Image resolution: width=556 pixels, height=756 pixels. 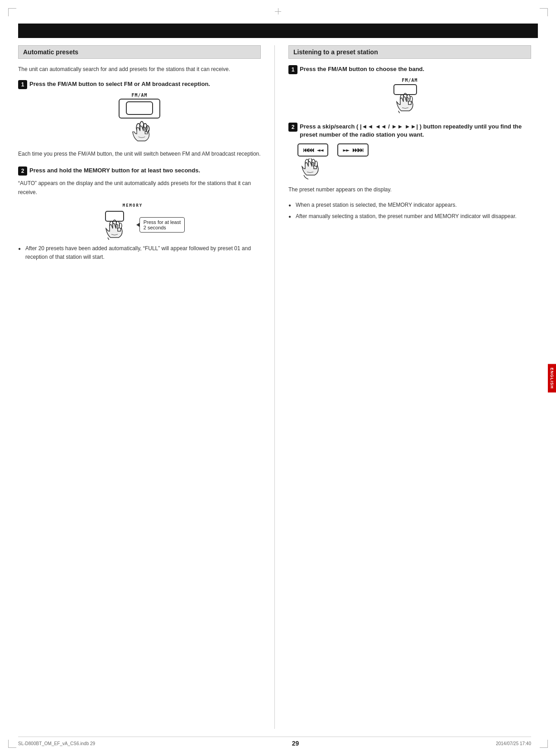 I want to click on left-step1-text: Press the FM/AM button to select FM or A…, so click(x=120, y=84).